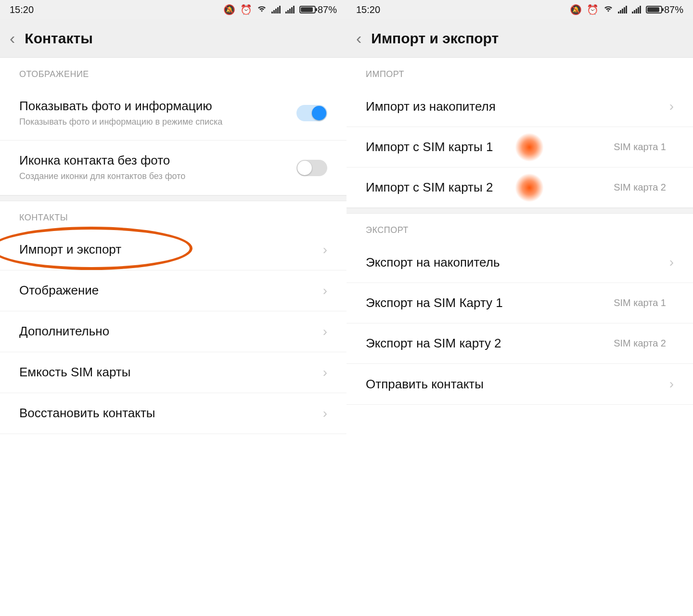  What do you see at coordinates (520, 107) in the screenshot?
I see `row-import-from-storage: Импорт из накопителя ›` at bounding box center [520, 107].